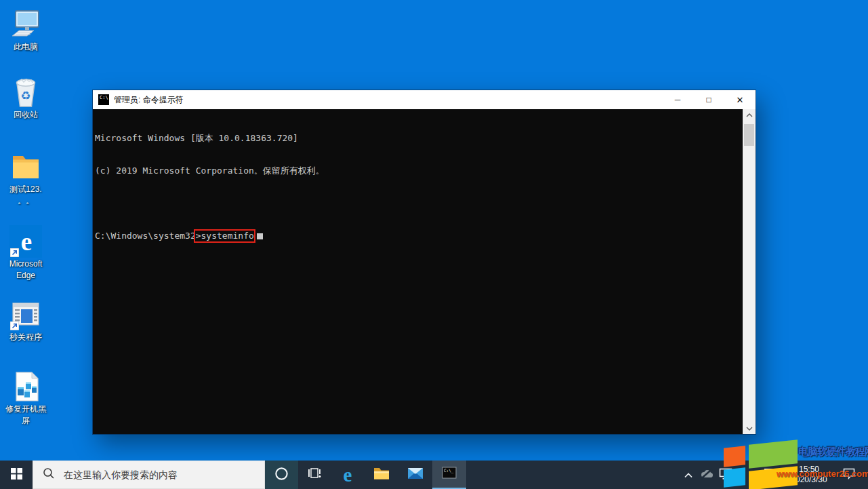 The height and width of the screenshot is (489, 868). What do you see at coordinates (809, 480) in the screenshot?
I see `clock-date: 2020/3/30` at bounding box center [809, 480].